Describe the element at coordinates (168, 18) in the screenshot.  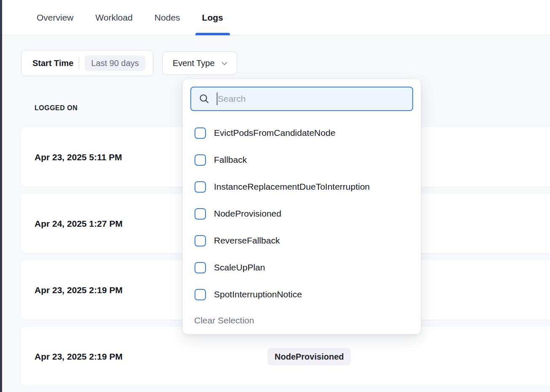
I see `tab-nodes: Nodes` at that location.